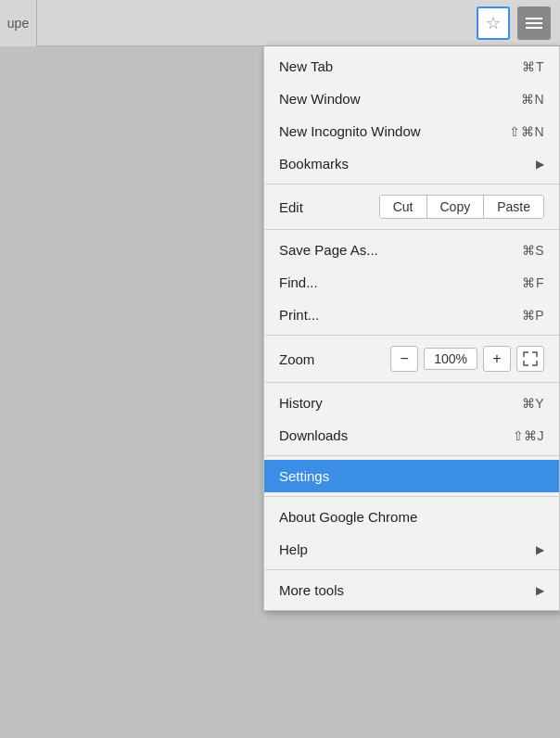 The width and height of the screenshot is (560, 738). What do you see at coordinates (19, 23) in the screenshot?
I see `tab-text: upe` at bounding box center [19, 23].